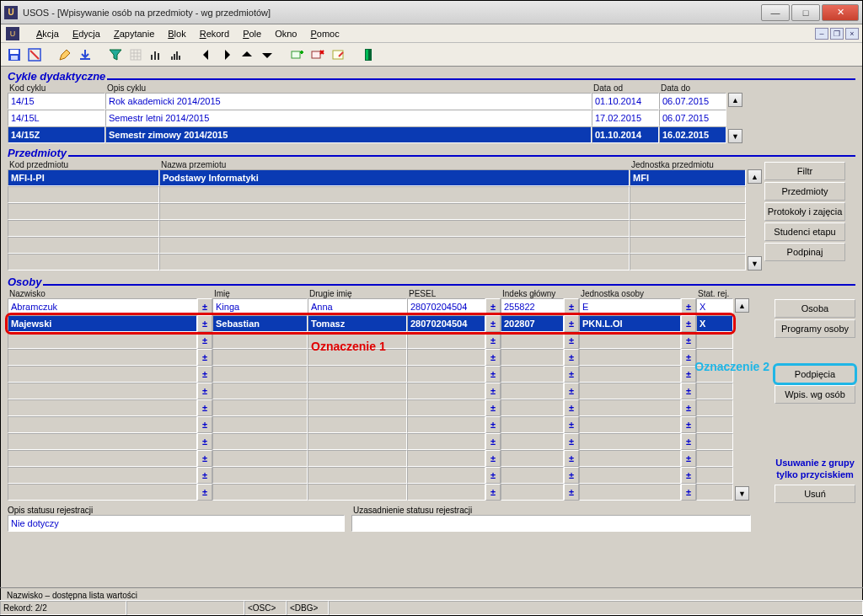 This screenshot has width=863, height=616. I want to click on cykl-data-od: 01.10.2014, so click(625, 101).